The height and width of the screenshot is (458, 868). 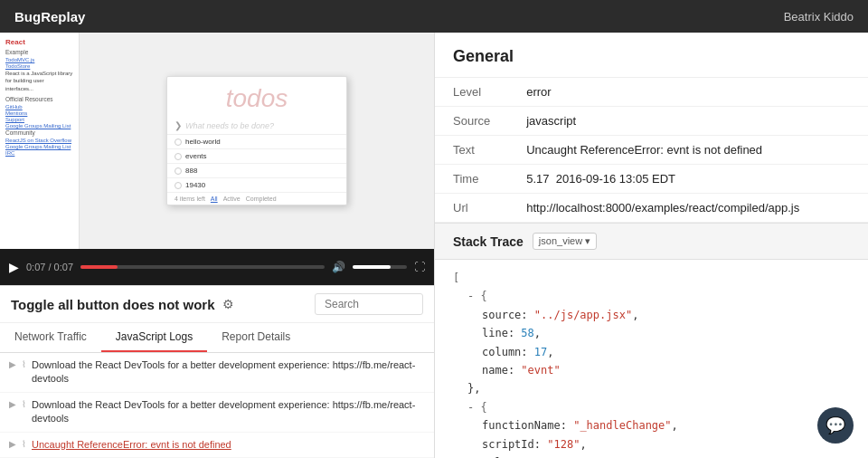 I want to click on bug-title-bar: Toggle all button does not work ⚙, so click(x=217, y=304).